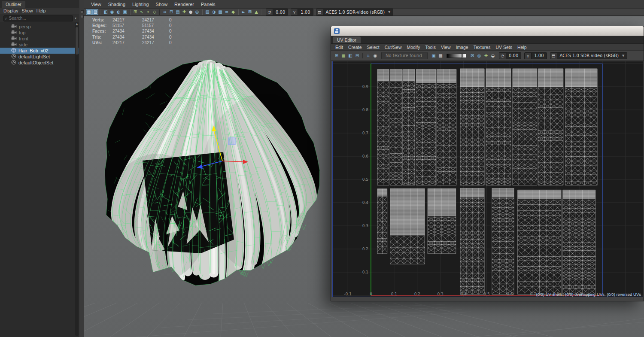  What do you see at coordinates (472, 56) in the screenshot?
I see `frame-all-icon: ⊠` at bounding box center [472, 56].